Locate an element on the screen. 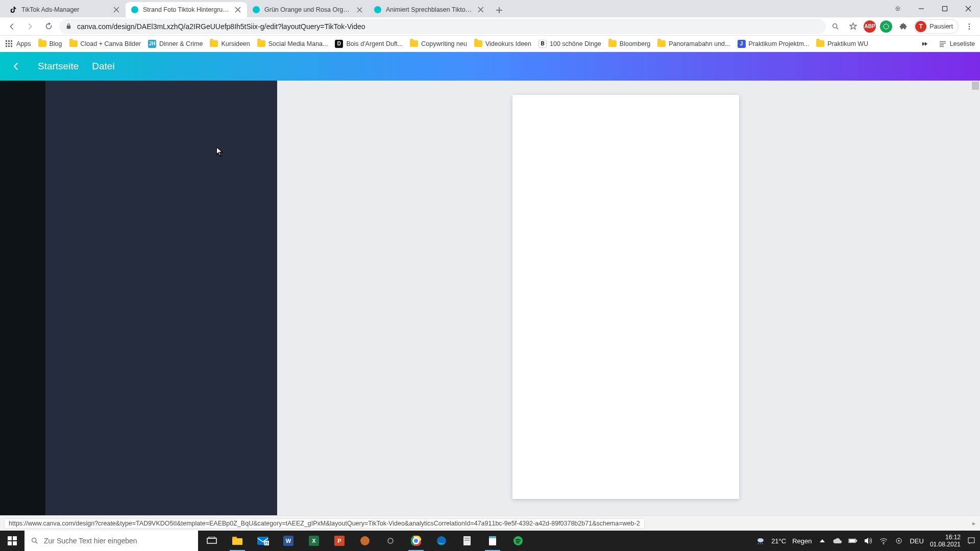 This screenshot has width=980, height=551. bookmark-kursideen: Kursideen is located at coordinates (230, 44).